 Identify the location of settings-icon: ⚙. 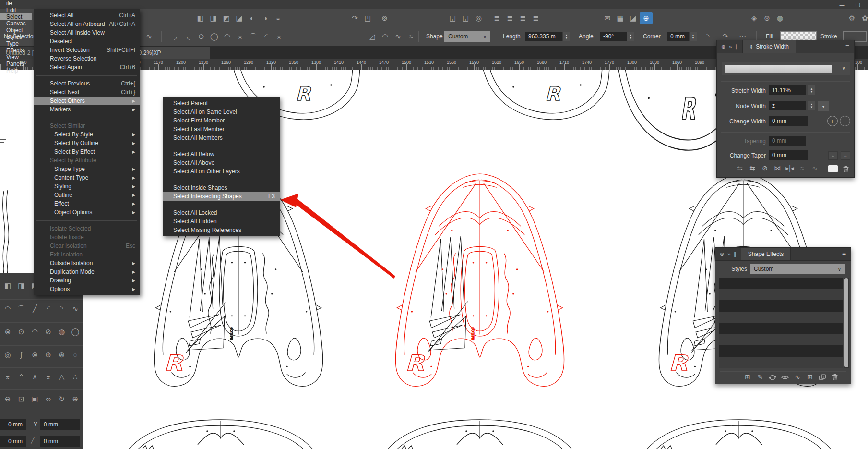
(852, 18).